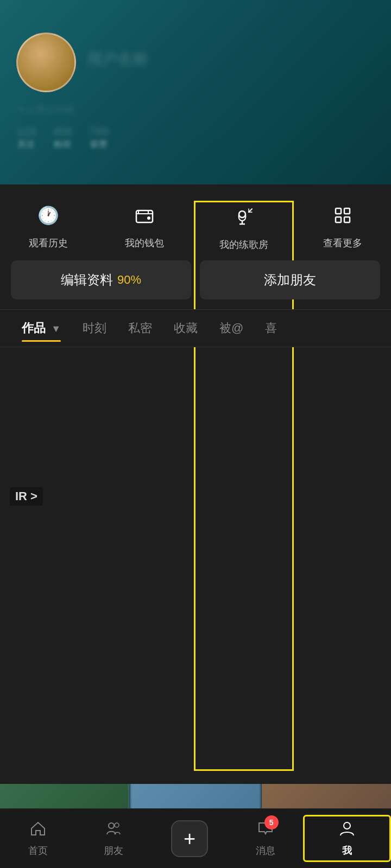 This screenshot has width=391, height=868. What do you see at coordinates (195, 138) in the screenshot?
I see `profile-stats: 123 关注 456 粉丝 789 获赞` at bounding box center [195, 138].